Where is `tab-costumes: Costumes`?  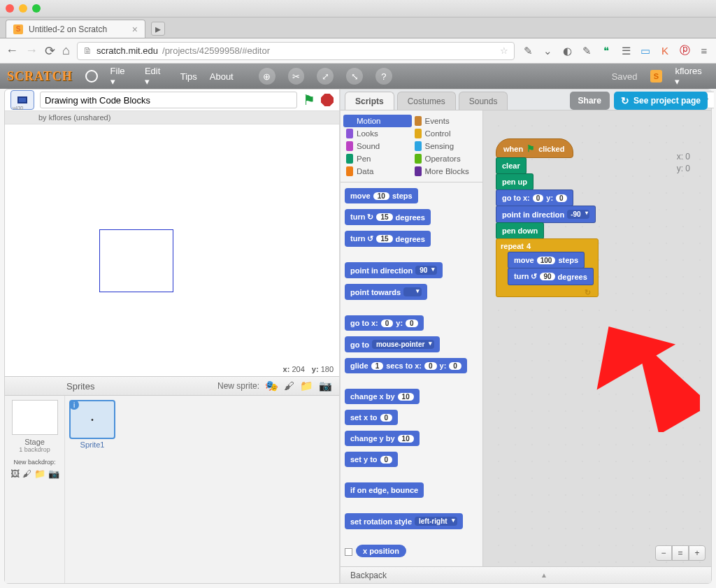 tab-costumes: Costumes is located at coordinates (427, 101).